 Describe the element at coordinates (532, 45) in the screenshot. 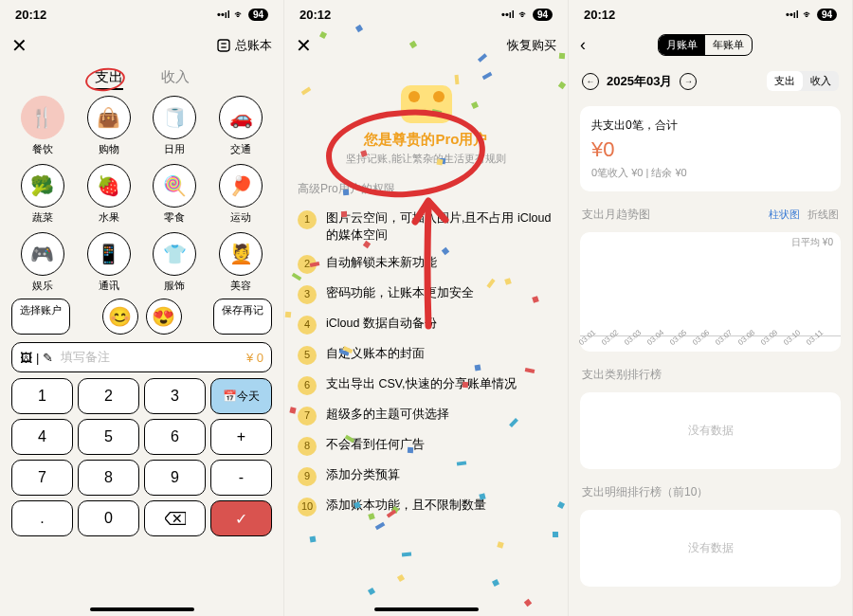

I see `restore-purchase-button: 恢复购买` at that location.